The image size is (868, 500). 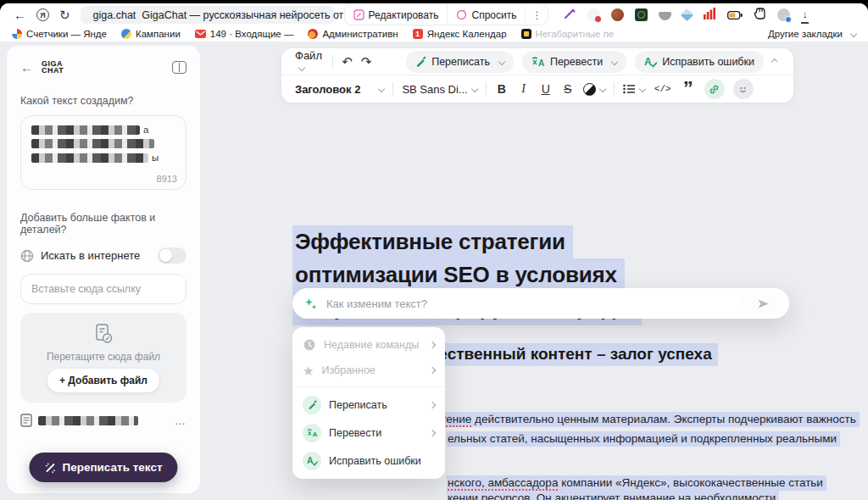 I want to click on glove-extension-icon, so click(x=760, y=15).